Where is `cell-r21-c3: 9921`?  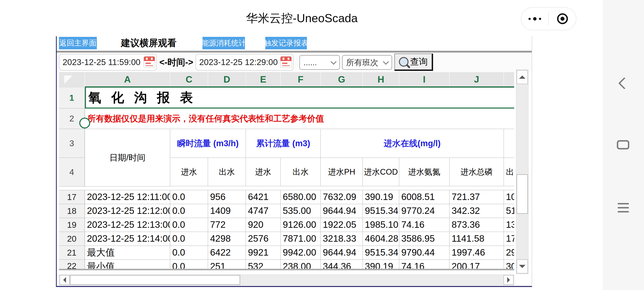
cell-r21-c3: 9921 is located at coordinates (264, 253).